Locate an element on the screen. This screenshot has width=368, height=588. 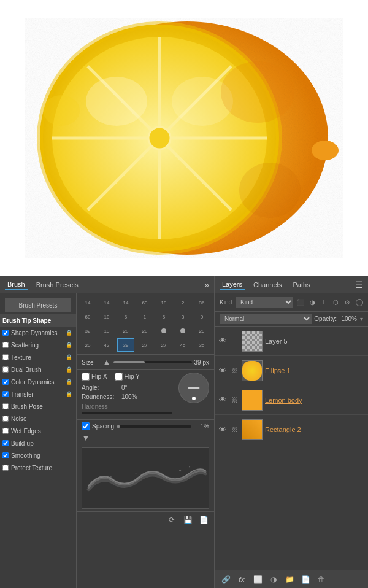
new-layer-btn: 📄 is located at coordinates (305, 579).